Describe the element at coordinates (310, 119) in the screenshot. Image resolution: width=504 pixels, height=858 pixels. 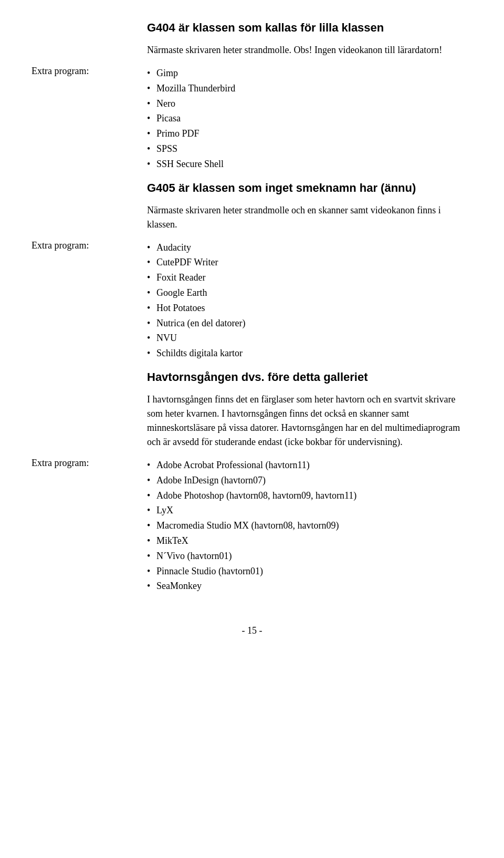
I see `g404-program-list: Gimp Mozilla Thunderbird Nero Picasa Pri…` at that location.